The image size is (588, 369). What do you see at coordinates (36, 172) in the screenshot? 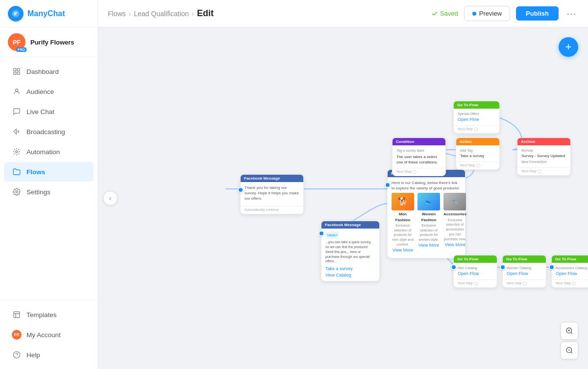
I see `flows-label: Flows` at bounding box center [36, 172].